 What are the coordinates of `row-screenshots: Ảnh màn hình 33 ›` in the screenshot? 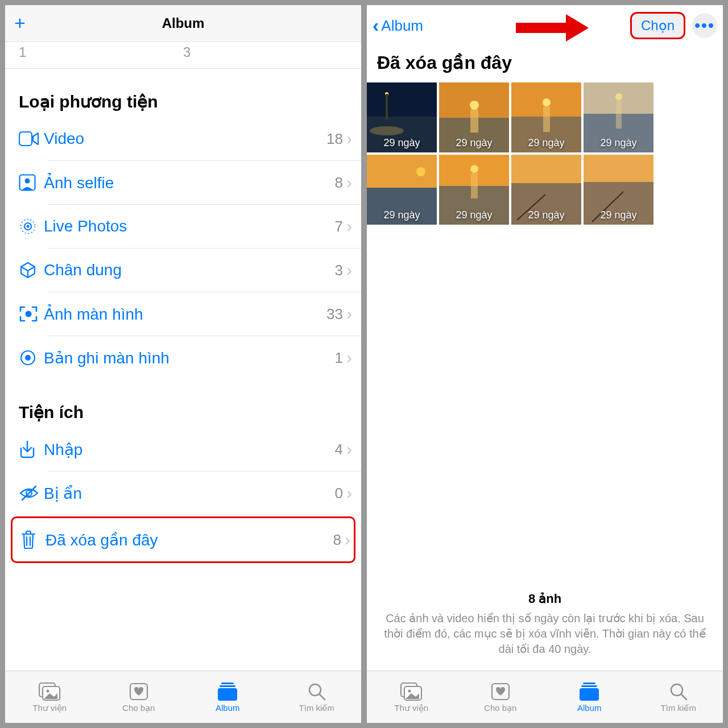 It's located at (183, 314).